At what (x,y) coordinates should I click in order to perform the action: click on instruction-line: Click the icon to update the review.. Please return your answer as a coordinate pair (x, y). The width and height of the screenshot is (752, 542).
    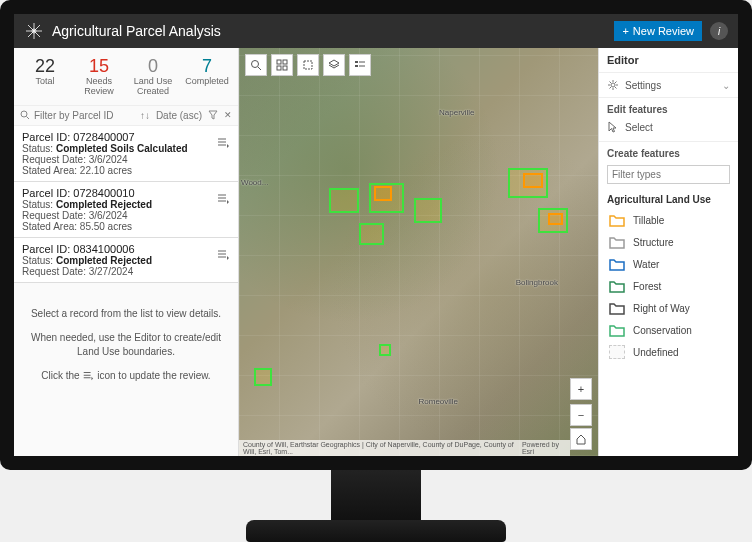
    Looking at the image, I should click on (126, 376).